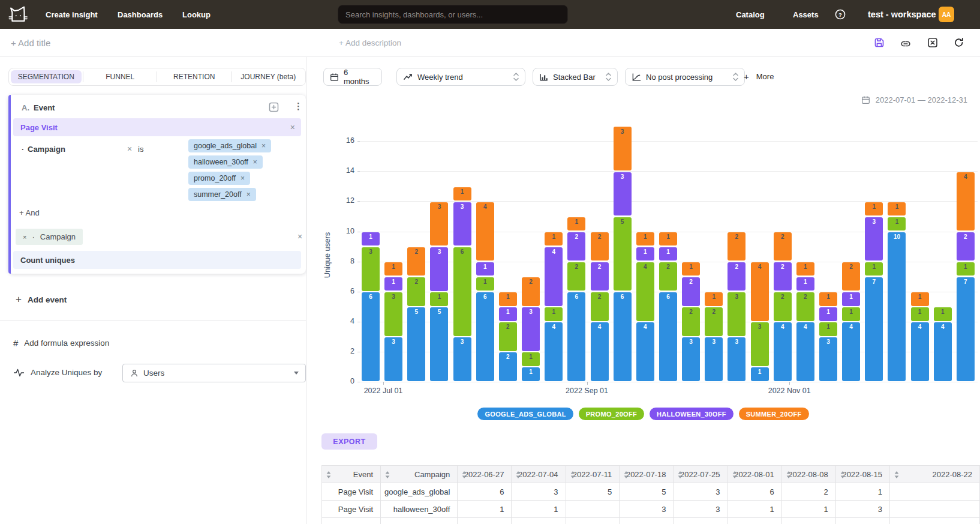 The height and width of the screenshot is (524, 980). Describe the element at coordinates (906, 44) in the screenshot. I see `copy-link-icon` at that location.